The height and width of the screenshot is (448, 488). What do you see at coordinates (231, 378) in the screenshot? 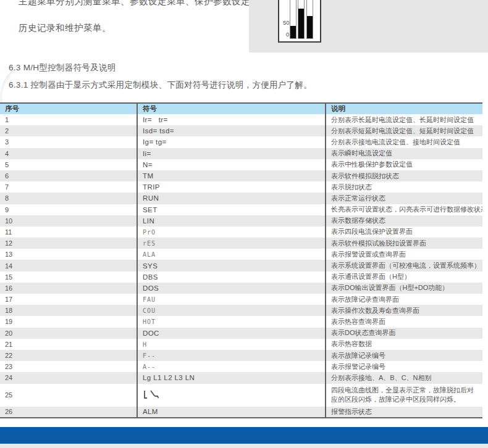
I see `symbol-cell: Lg L1 L2 L3 LN` at bounding box center [231, 378].